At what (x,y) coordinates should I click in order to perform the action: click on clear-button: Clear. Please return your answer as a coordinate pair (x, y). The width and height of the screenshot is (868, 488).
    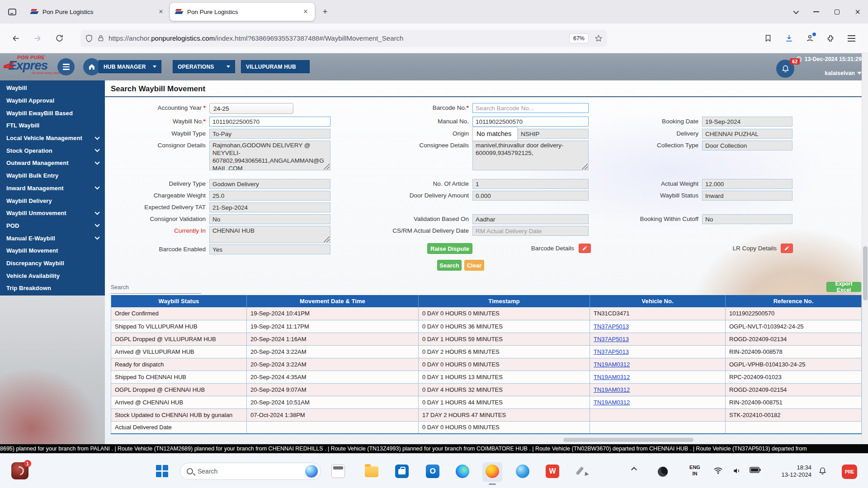
    Looking at the image, I should click on (474, 265).